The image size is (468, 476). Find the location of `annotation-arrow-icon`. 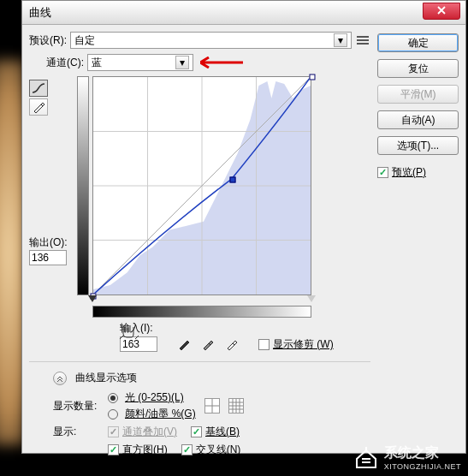

annotation-arrow-icon is located at coordinates (222, 62).